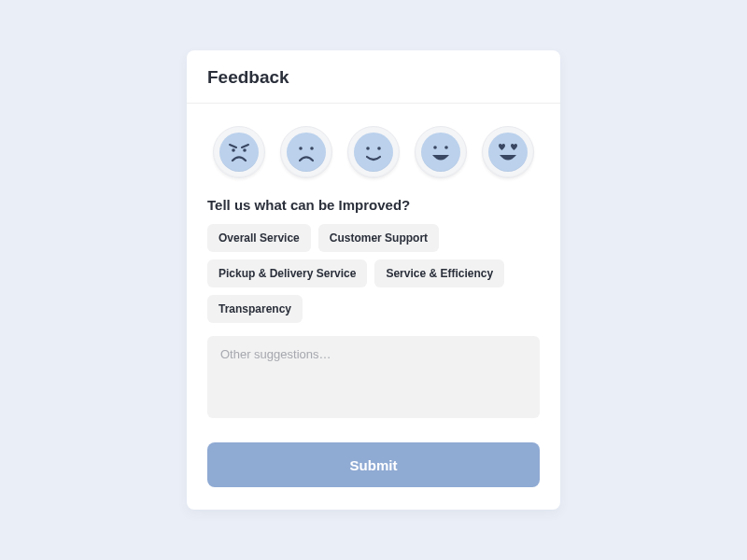 The height and width of the screenshot is (560, 747). I want to click on heart-eyes-face-icon, so click(508, 152).